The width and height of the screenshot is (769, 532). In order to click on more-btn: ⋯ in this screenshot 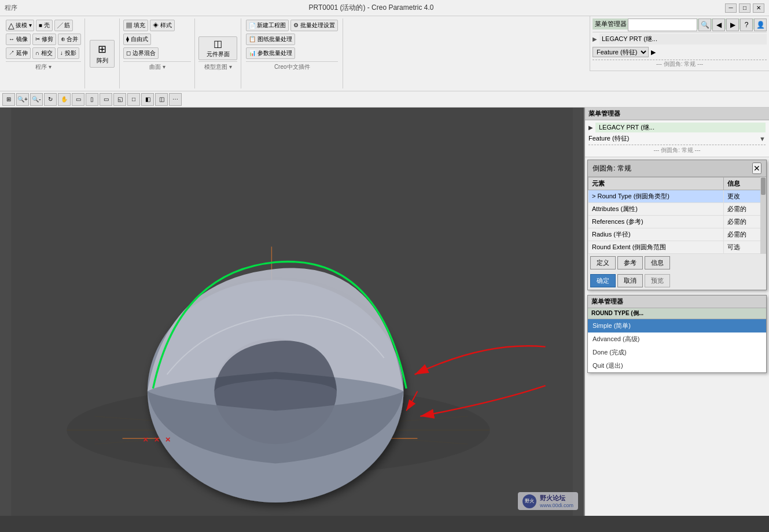, I will do `click(175, 99)`.